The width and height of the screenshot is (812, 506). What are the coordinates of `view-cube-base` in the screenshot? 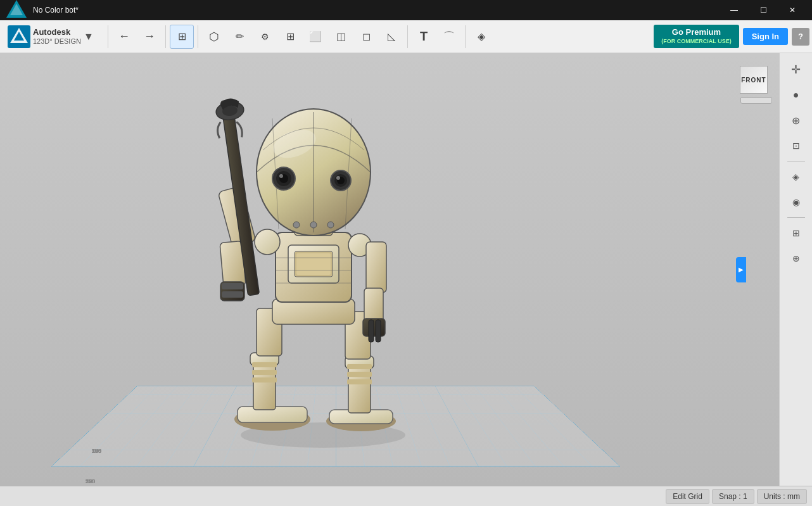 It's located at (756, 101).